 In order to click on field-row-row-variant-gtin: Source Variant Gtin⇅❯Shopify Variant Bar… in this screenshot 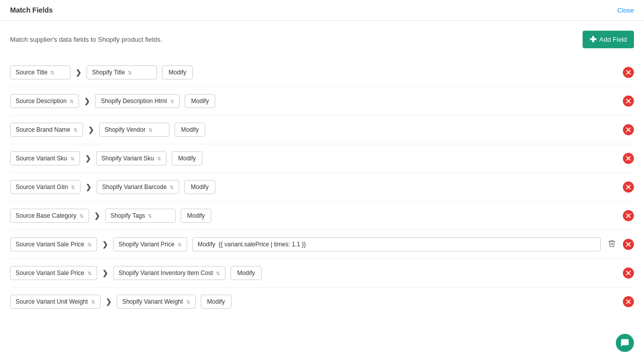, I will do `click(322, 187)`.